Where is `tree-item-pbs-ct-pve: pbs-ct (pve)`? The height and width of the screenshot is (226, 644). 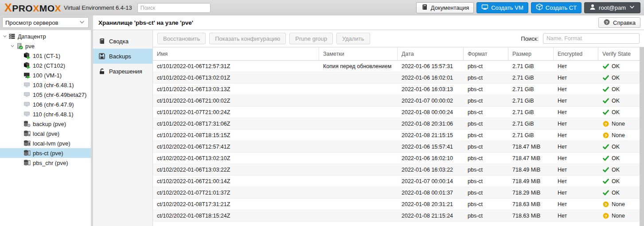 tree-item-pbs-ct-pve: pbs-ct (pve) is located at coordinates (45, 153).